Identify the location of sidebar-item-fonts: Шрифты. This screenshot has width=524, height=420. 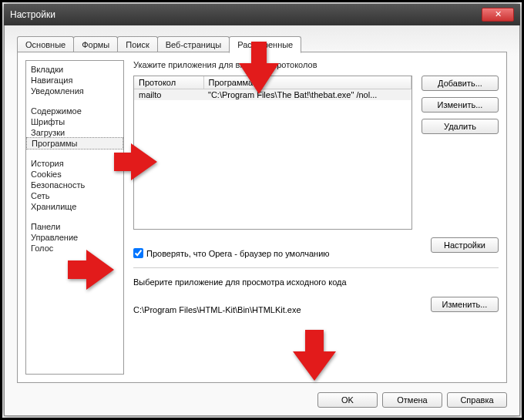
(75, 122).